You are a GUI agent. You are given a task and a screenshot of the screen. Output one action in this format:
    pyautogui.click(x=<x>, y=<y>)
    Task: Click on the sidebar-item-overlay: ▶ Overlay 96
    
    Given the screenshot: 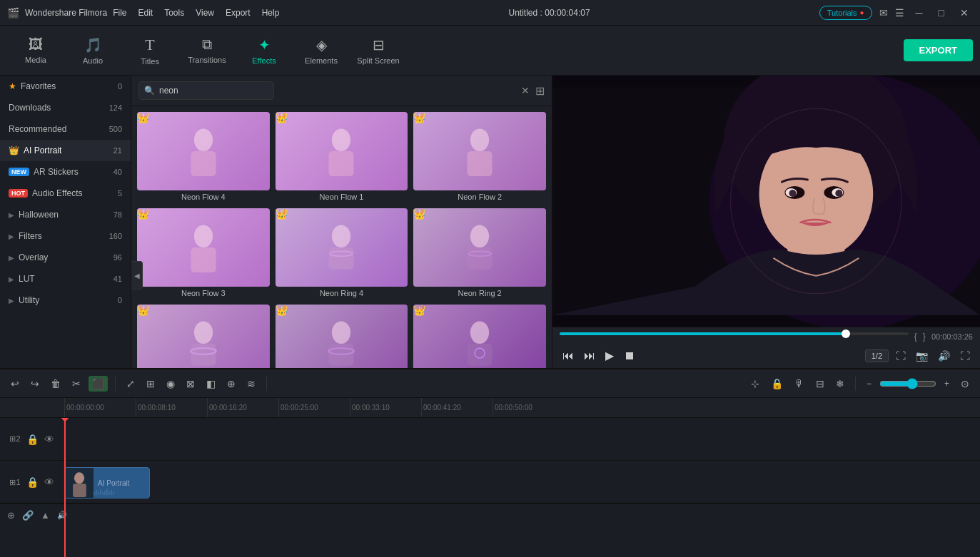 What is the action you would take?
    pyautogui.click(x=66, y=257)
    